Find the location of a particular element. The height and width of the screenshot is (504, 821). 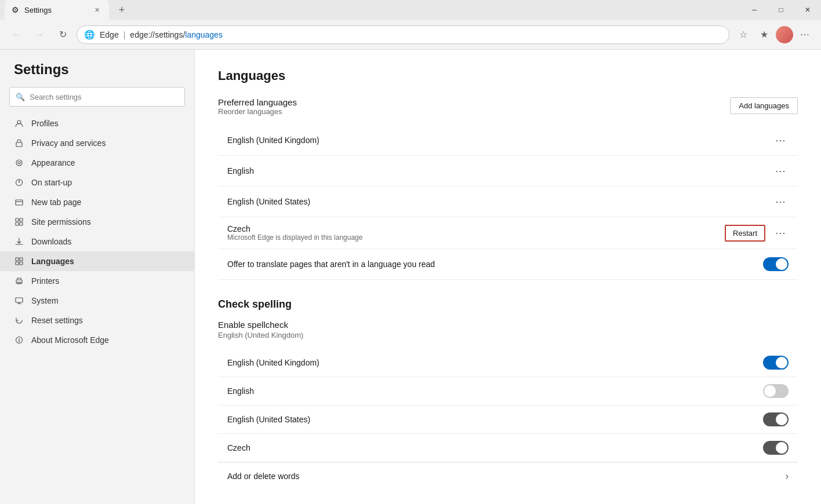

lang-name: English (United States) is located at coordinates (269, 202).